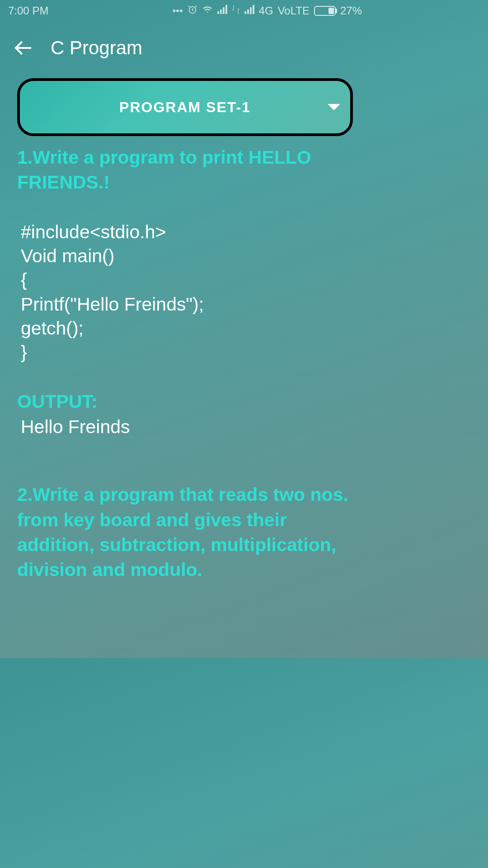 The width and height of the screenshot is (488, 868). Describe the element at coordinates (185, 108) in the screenshot. I see `dropdown-selected-label: PROGRAM SET-1` at that location.